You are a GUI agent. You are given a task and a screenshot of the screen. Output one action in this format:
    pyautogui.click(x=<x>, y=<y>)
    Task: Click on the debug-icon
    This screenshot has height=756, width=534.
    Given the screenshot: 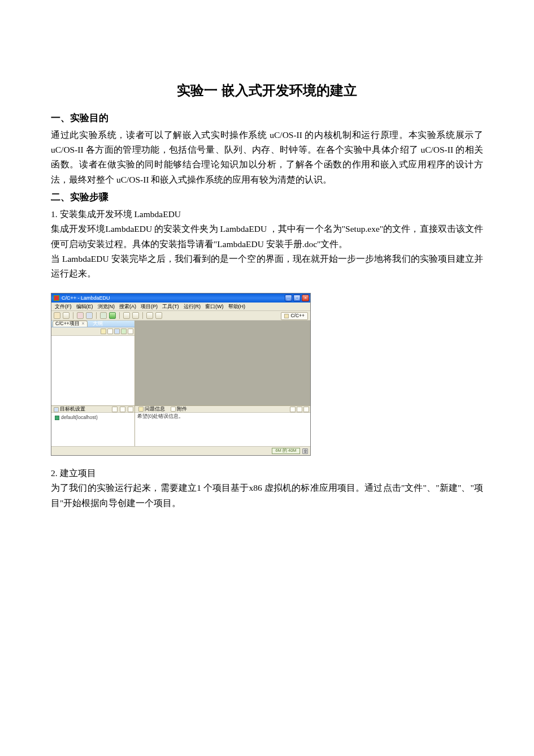 What is the action you would take?
    pyautogui.click(x=103, y=316)
    